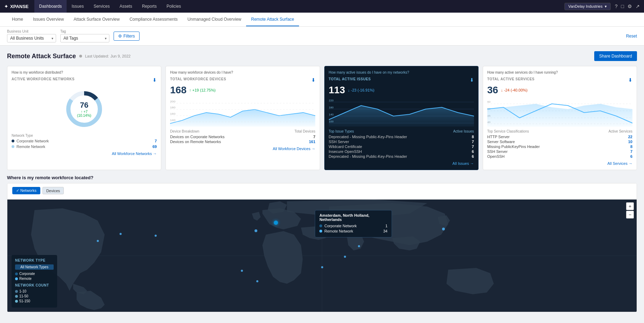 This screenshot has height=323, width=644. What do you see at coordinates (184, 131) in the screenshot?
I see `breakdown-col1: Device Breakdown` at bounding box center [184, 131].